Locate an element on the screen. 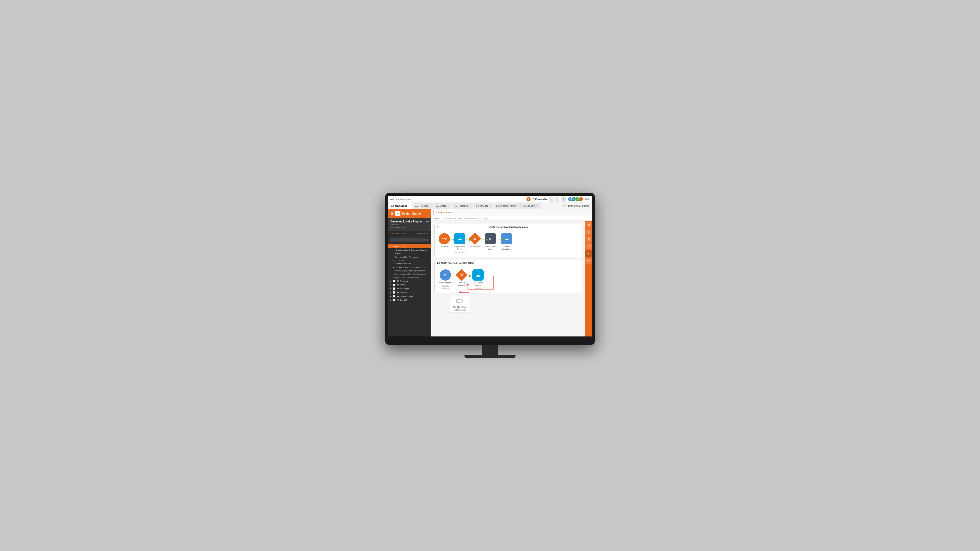 The height and width of the screenshot is (551, 980). ne-ecomm-icon: ☁ is located at coordinates (478, 275).